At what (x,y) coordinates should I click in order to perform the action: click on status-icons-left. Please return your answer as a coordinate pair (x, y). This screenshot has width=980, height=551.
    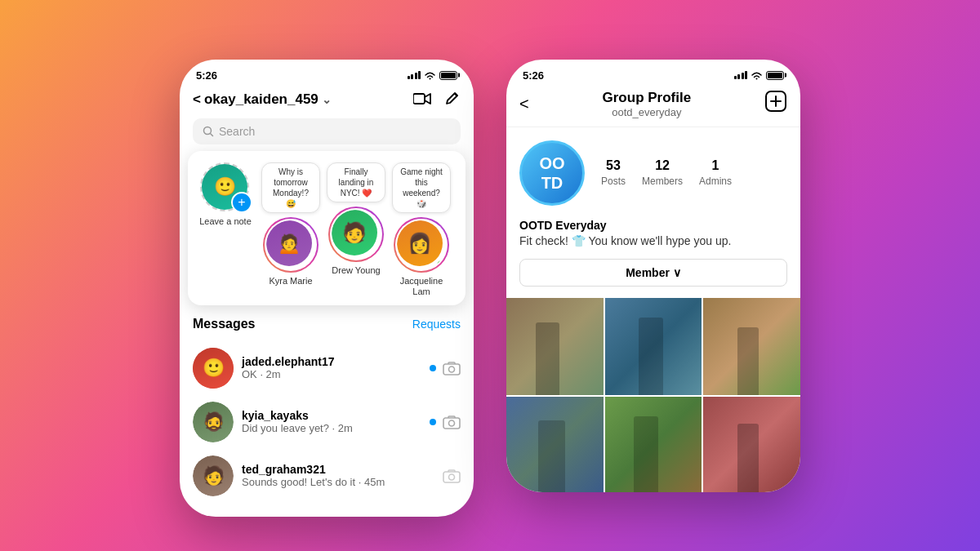
    Looking at the image, I should click on (433, 75).